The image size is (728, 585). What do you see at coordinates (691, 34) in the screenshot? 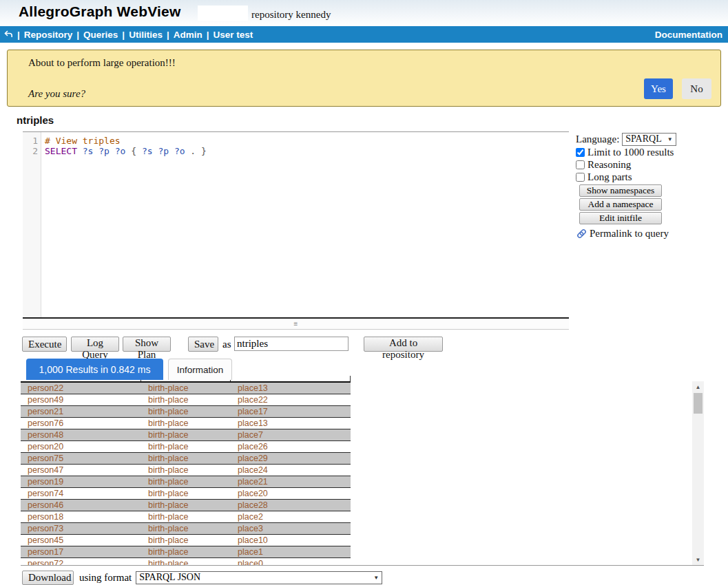
I see `nav-item-documentation: Documentation` at bounding box center [691, 34].